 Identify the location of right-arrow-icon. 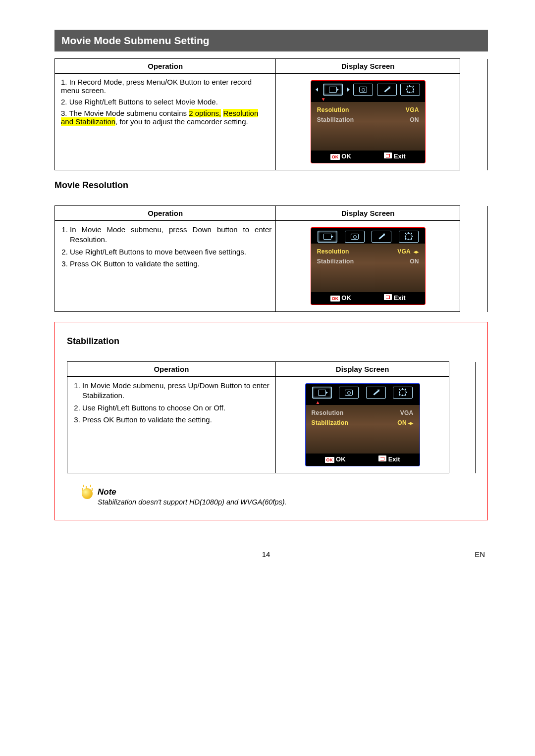
(349, 90).